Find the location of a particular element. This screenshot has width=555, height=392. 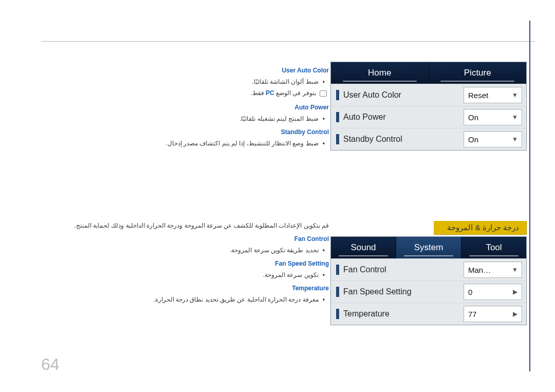

dropdown-user-auto-color: Reset ▼ is located at coordinates (493, 95).